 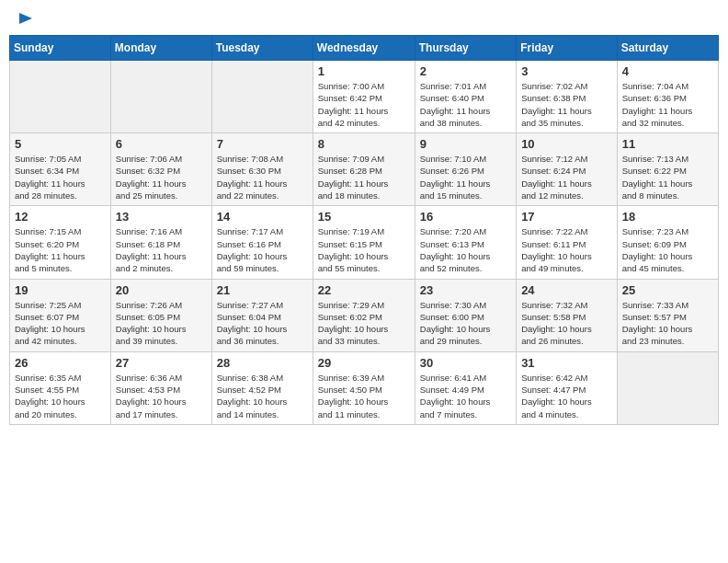 I want to click on day-info: Sunrise: 7:09 AM Sunset: 6:28 PM Dayligh…, so click(x=364, y=177).